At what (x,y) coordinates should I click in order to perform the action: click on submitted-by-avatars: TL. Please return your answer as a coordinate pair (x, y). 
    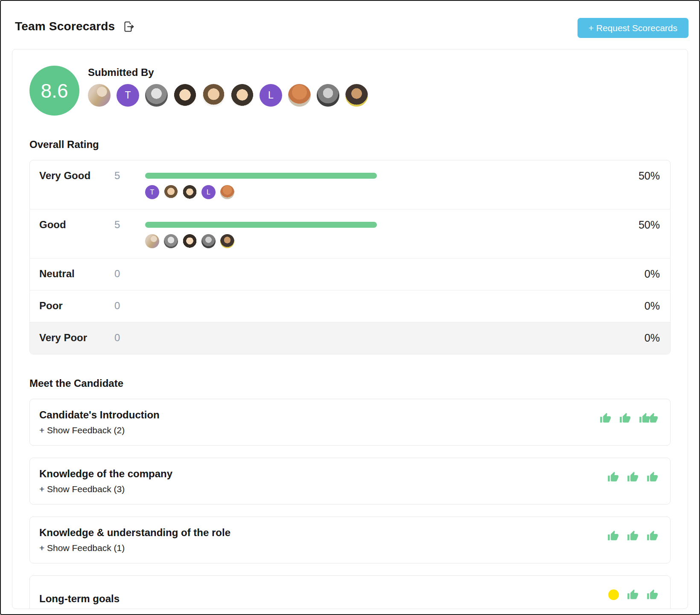
    Looking at the image, I should click on (228, 96).